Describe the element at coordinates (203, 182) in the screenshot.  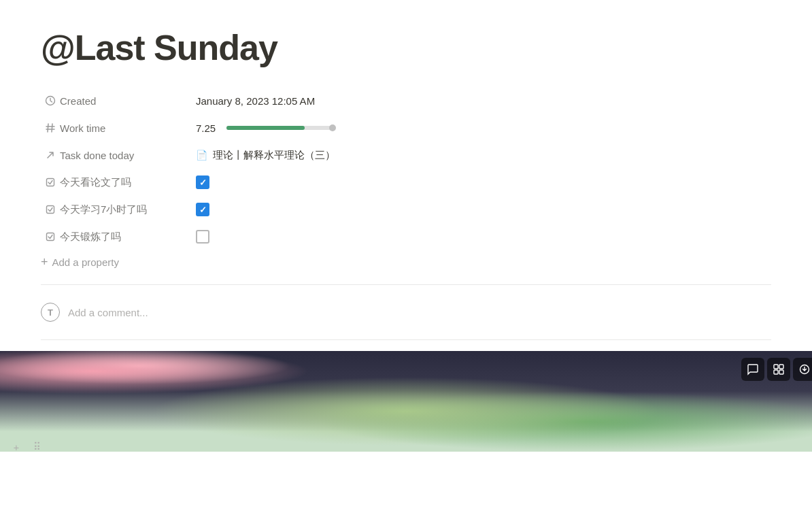
I see `read-paper-value` at that location.